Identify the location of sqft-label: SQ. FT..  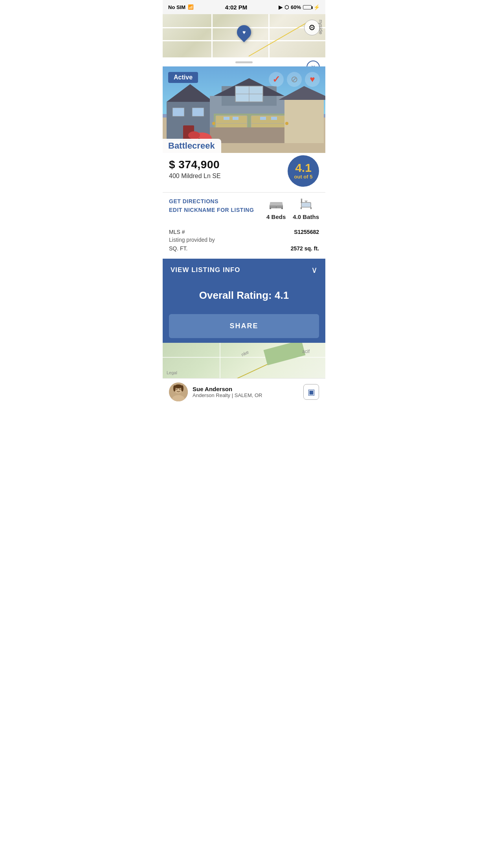
(178, 248).